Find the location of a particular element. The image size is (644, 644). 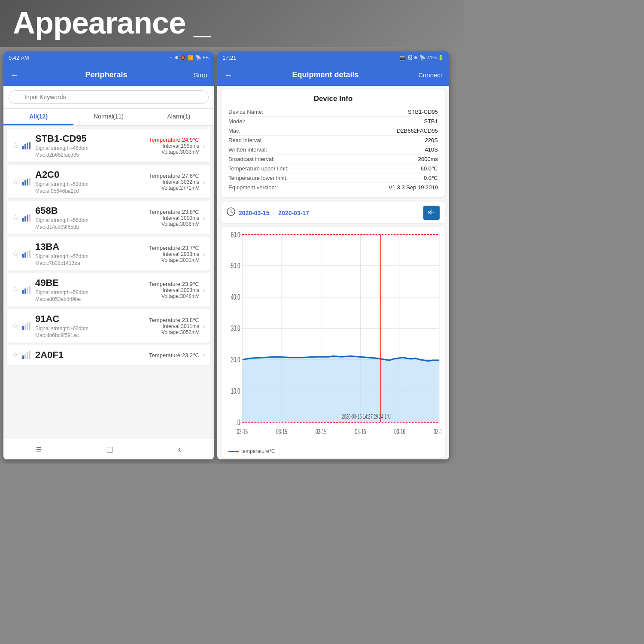

device-mac-text: Mac:ef95646ba2c0 is located at coordinates (90, 191).